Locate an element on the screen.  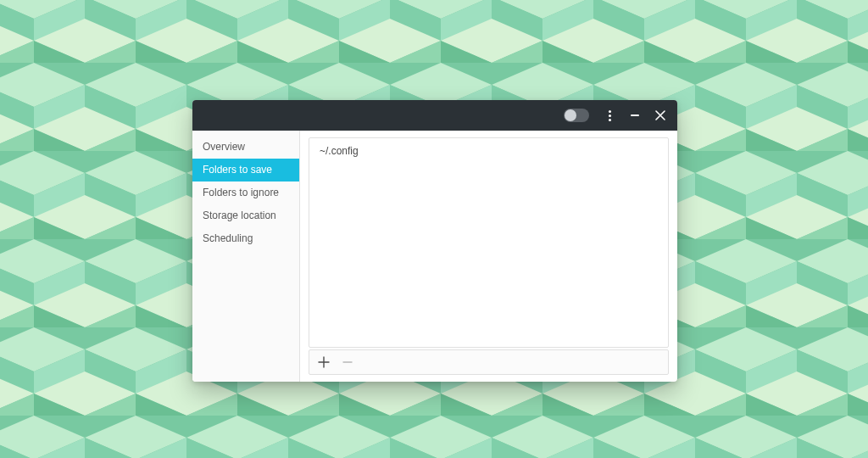
plus-icon is located at coordinates (324, 362).